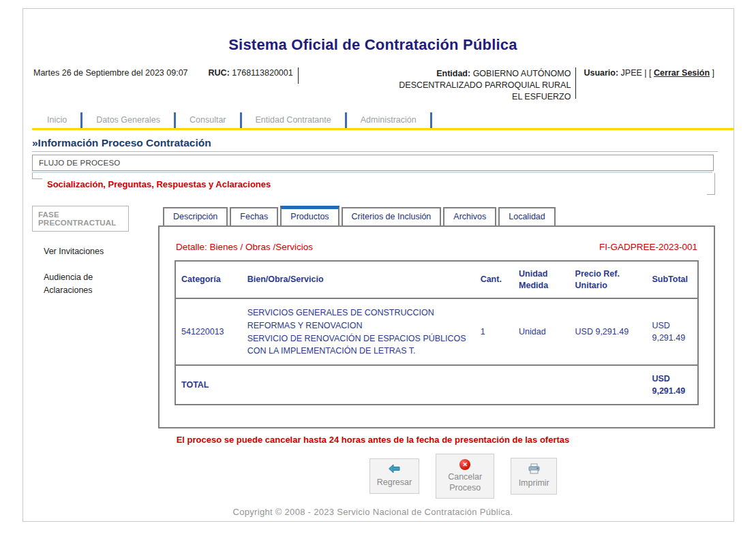  What do you see at coordinates (484, 84) in the screenshot?
I see `entity-text: Entidad: GOBIERNO AUTÓNOMO DESCENTRALIZA…` at bounding box center [484, 84].